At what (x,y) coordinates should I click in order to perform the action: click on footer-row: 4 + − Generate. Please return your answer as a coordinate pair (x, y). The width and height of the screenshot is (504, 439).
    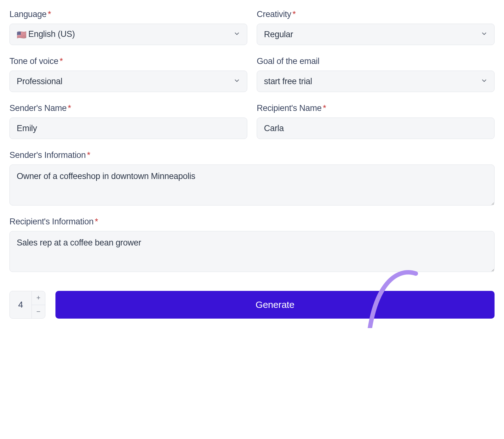
    Looking at the image, I should click on (252, 305).